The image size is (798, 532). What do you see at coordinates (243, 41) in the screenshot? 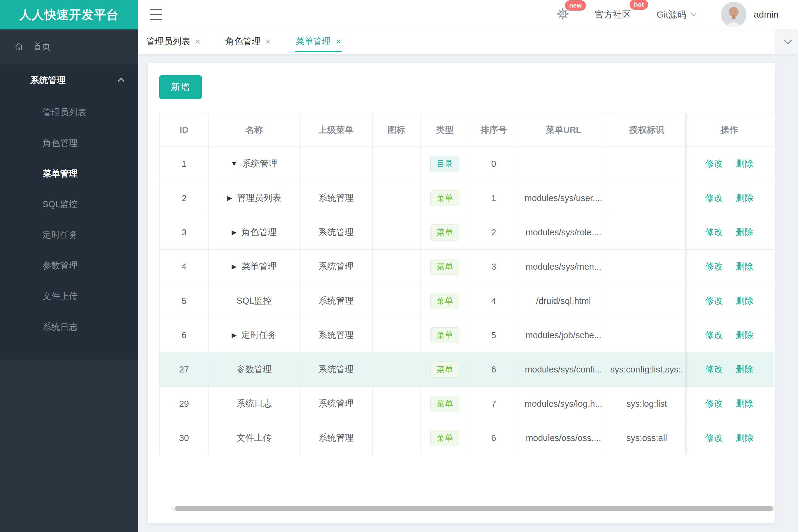
I see `tab-label: 角色管理` at bounding box center [243, 41].